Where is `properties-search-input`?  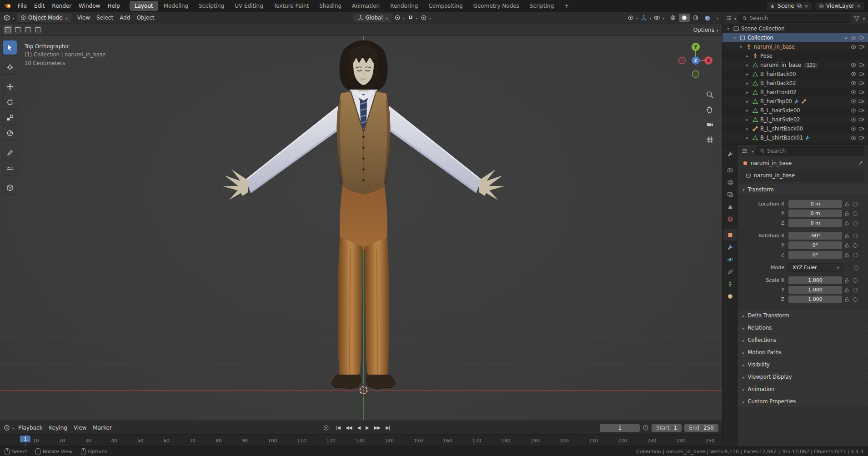 properties-search-input is located at coordinates (814, 151).